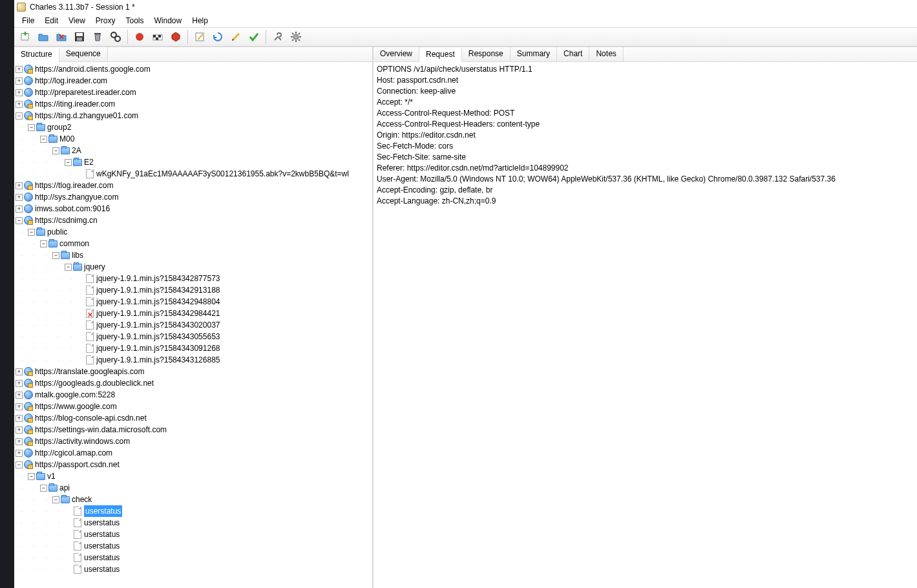 This screenshot has width=917, height=588. I want to click on tree-row: https://ting.d.zhangyue01.com, so click(194, 116).